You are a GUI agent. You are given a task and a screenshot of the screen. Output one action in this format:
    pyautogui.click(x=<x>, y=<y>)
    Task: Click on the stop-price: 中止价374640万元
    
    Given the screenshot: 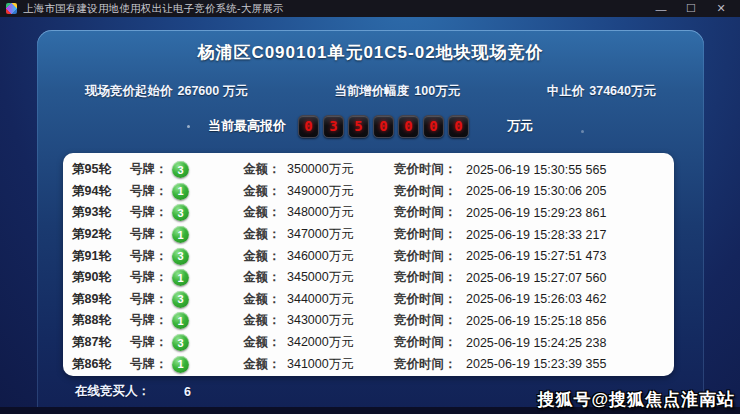 What is the action you would take?
    pyautogui.click(x=602, y=92)
    